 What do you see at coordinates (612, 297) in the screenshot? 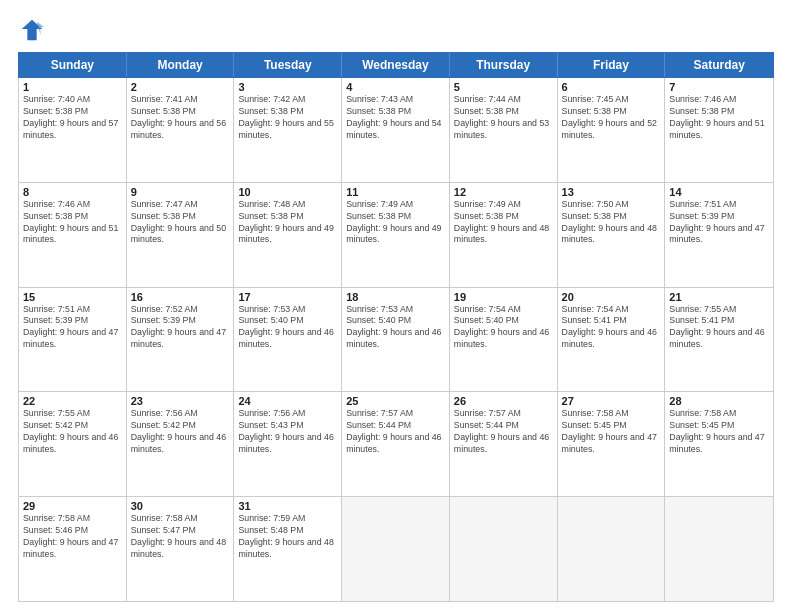
I see `day-number: 20` at bounding box center [612, 297].